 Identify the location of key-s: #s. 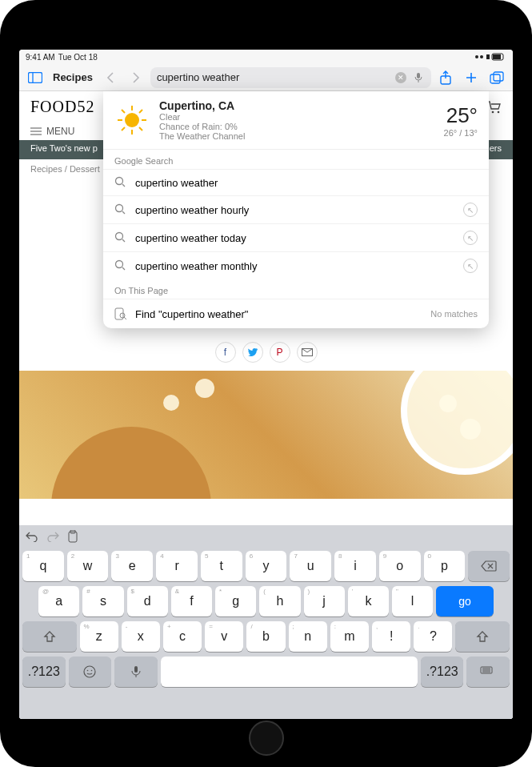
(102, 601).